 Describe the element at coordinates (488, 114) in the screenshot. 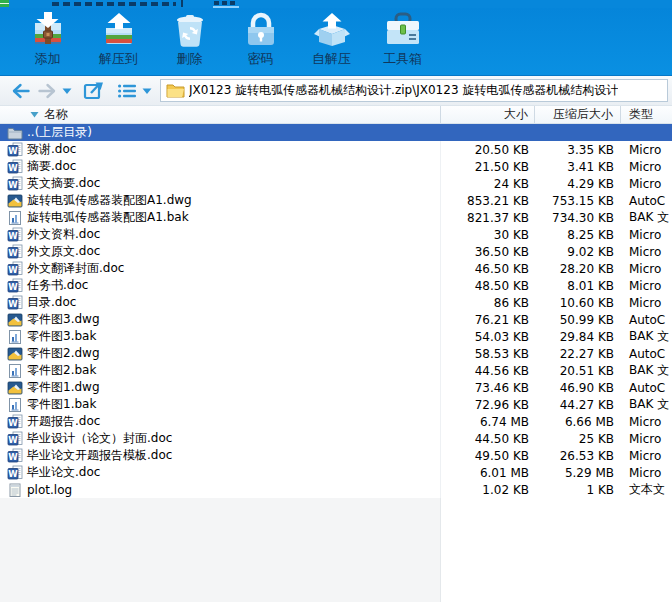

I see `column-header-size: 大小` at that location.